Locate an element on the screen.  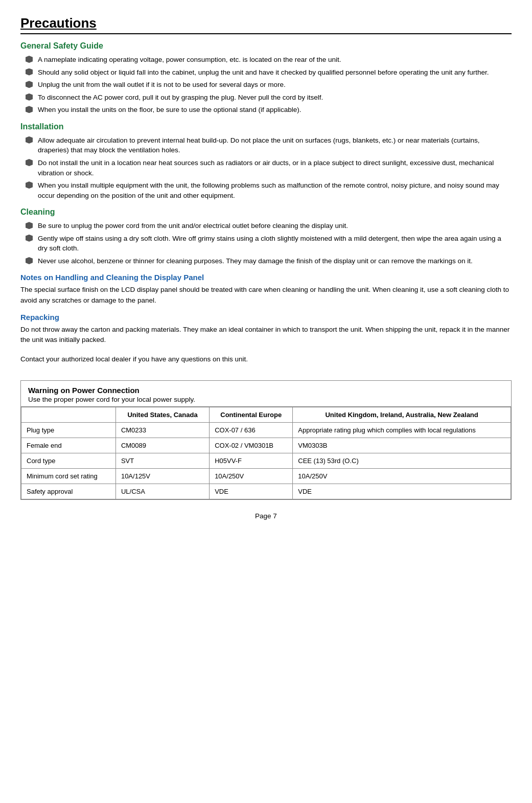
table-cell-3-3: 10A/250V is located at coordinates (402, 476).